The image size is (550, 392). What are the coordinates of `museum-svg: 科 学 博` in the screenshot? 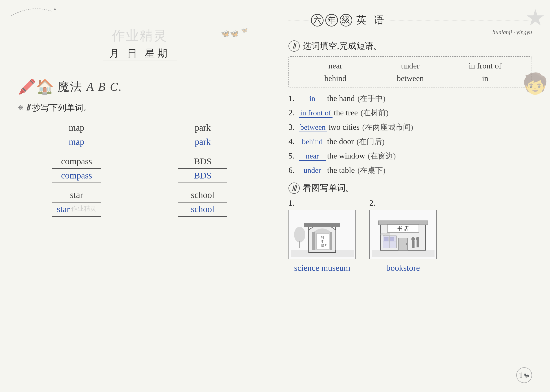 It's located at (322, 235).